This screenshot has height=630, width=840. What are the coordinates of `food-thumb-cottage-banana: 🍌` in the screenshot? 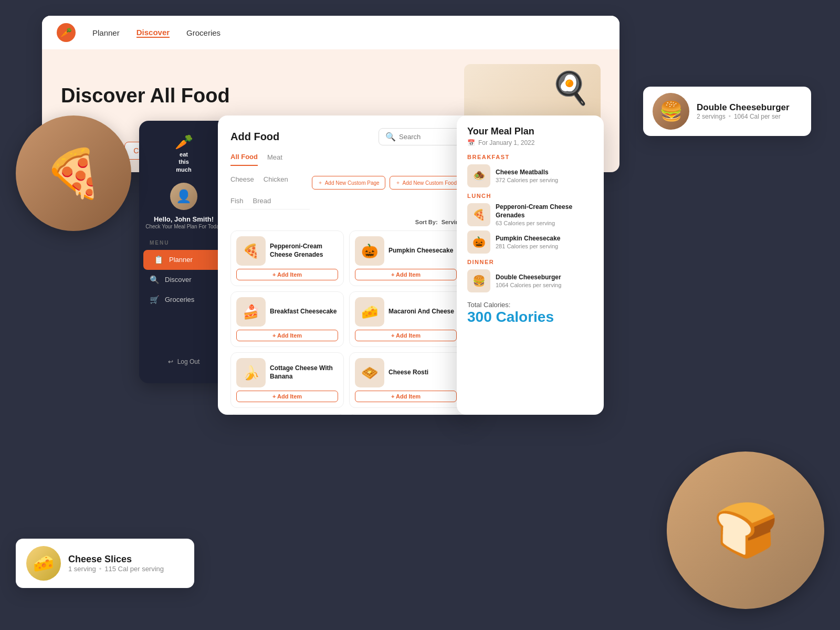 It's located at (251, 373).